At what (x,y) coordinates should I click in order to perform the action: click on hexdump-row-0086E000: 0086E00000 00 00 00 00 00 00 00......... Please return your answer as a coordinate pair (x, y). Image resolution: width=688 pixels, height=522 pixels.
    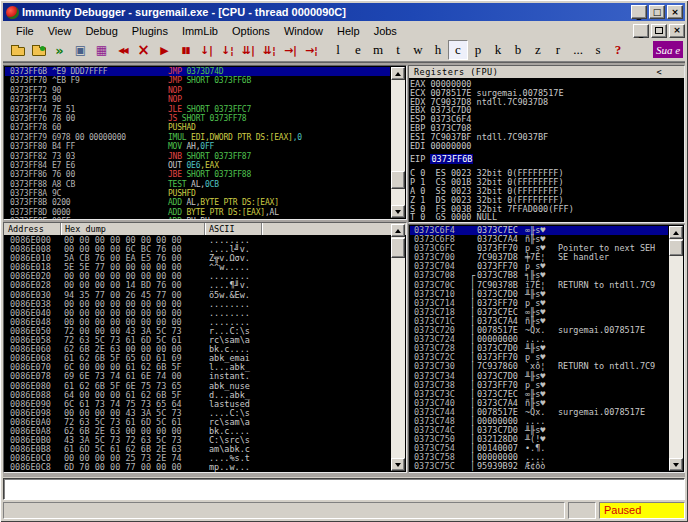
    Looking at the image, I should click on (198, 240).